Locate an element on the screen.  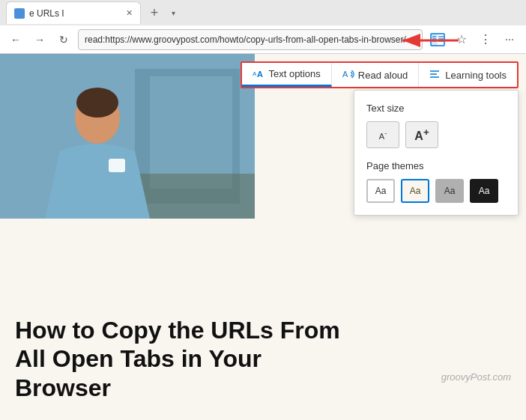
active-tab: e URLs I ✕ is located at coordinates (73, 13).